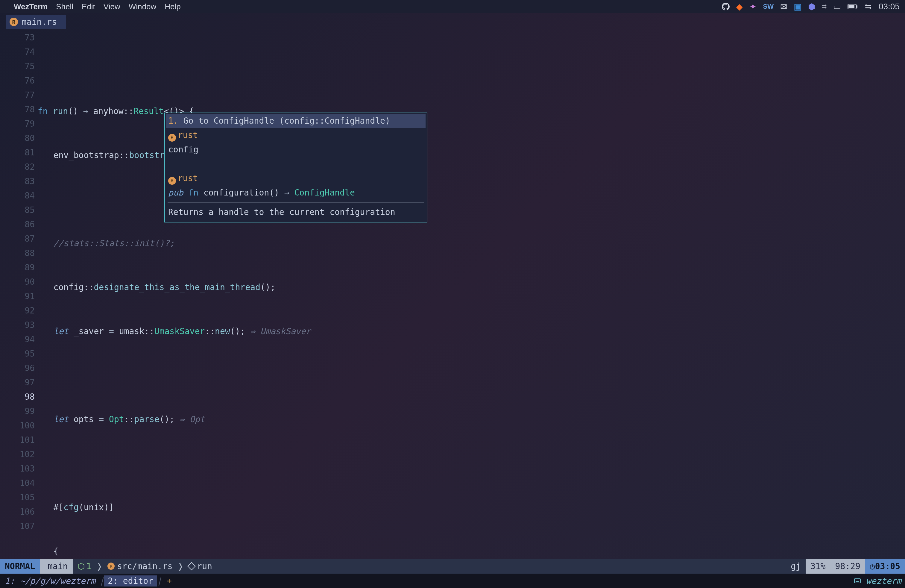 The image size is (905, 588). I want to click on line-number: 74, so click(17, 52).